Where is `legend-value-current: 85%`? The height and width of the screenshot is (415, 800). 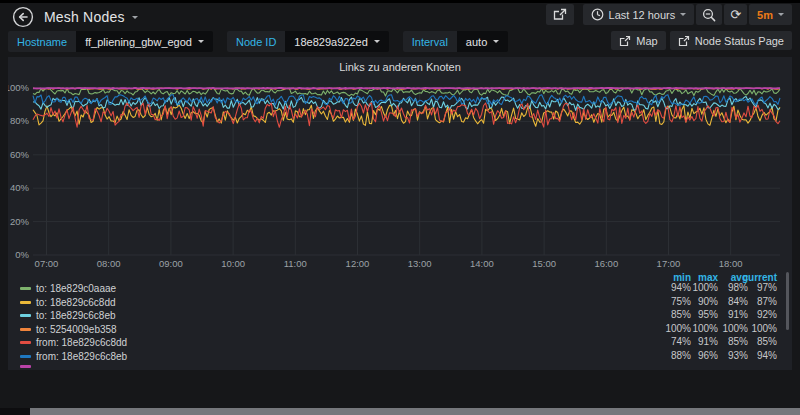 legend-value-current: 85% is located at coordinates (753, 342).